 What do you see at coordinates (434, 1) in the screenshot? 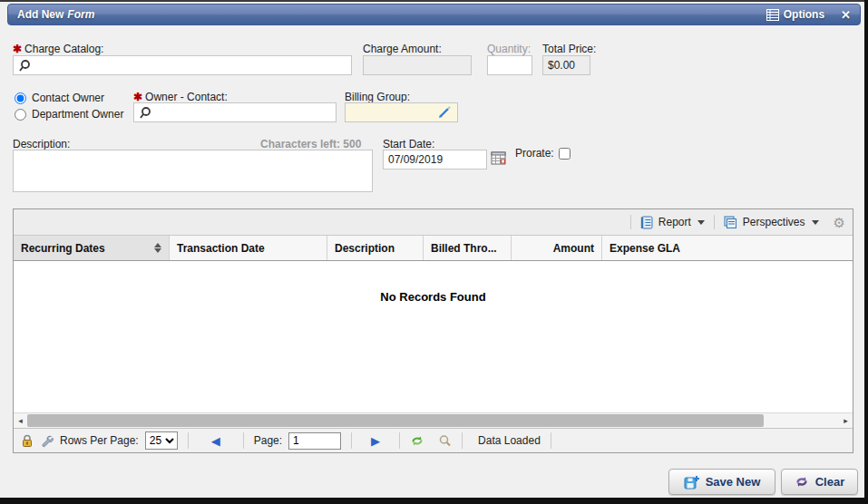
I see `window-top-edge` at bounding box center [434, 1].